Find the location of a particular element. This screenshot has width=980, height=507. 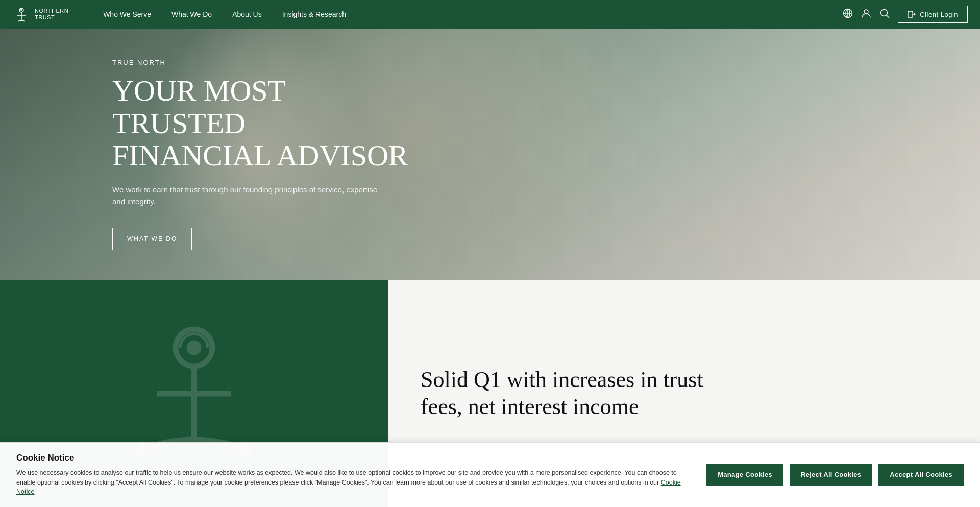

logo-text: NORTHERN TRUST is located at coordinates (52, 14).